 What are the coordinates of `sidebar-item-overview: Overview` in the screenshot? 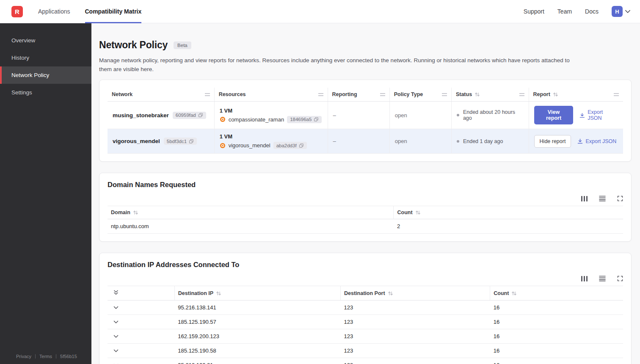 It's located at (46, 41).